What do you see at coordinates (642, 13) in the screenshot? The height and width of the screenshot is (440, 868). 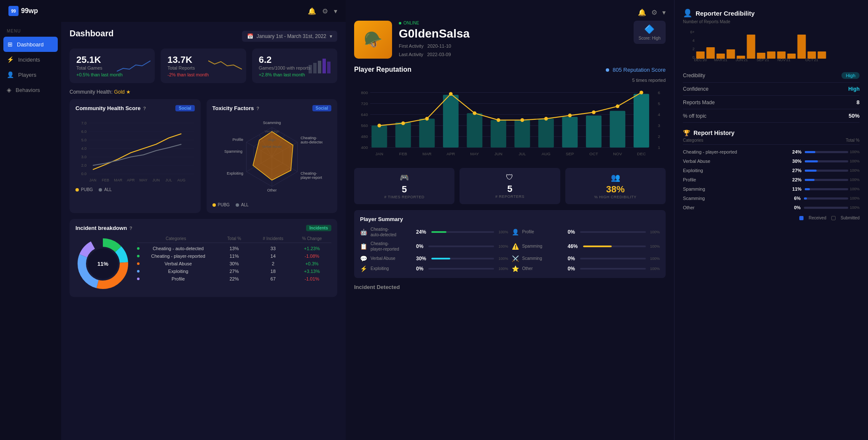 I see `bell-icon-right: 🔔` at bounding box center [642, 13].